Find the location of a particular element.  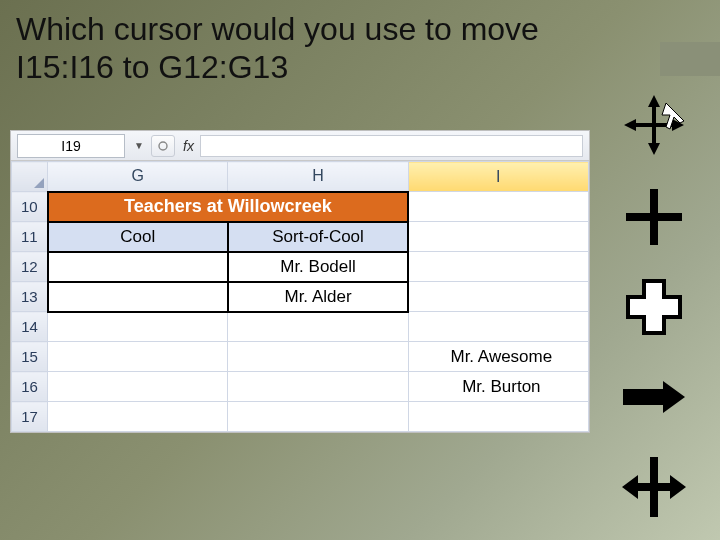

cell-g16 is located at coordinates (138, 387).